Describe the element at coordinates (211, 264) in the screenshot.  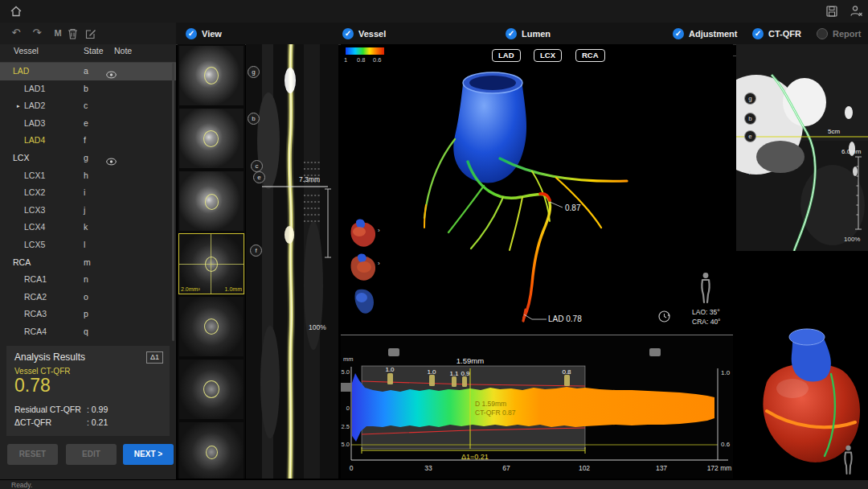
I see `cross-section-thumb-selected: 2.0mm² 1.0mm` at that location.